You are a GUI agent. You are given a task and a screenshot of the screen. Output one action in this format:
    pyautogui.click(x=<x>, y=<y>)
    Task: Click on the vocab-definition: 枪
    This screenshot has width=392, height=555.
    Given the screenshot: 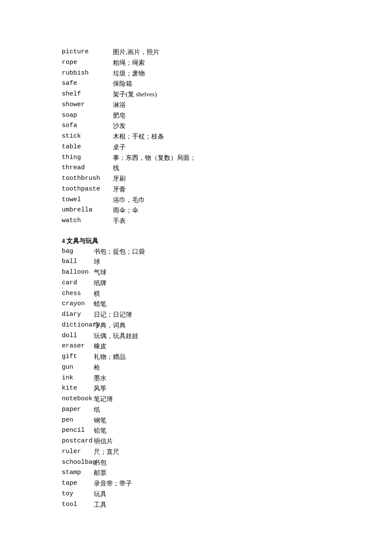 What is the action you would take?
    pyautogui.click(x=97, y=367)
    